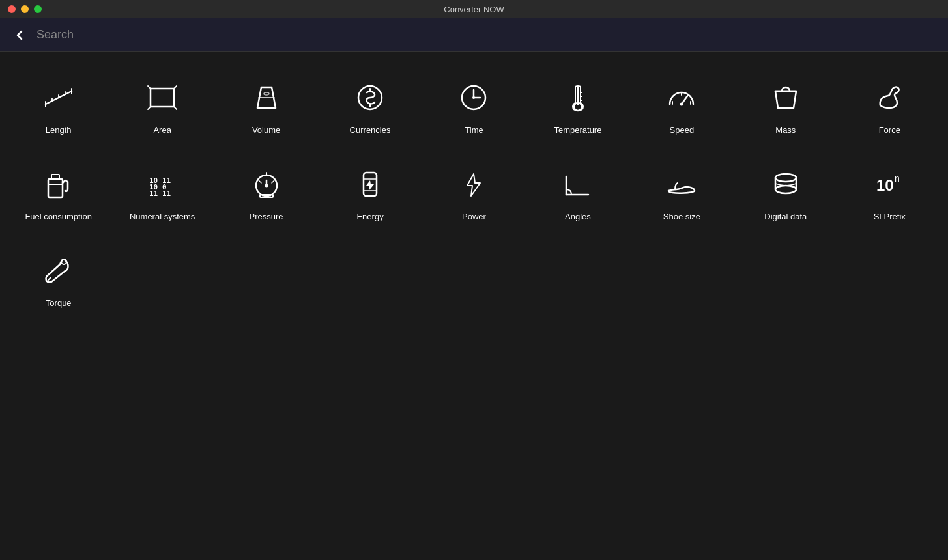 The height and width of the screenshot is (560, 948). I want to click on angles-icon, so click(578, 184).